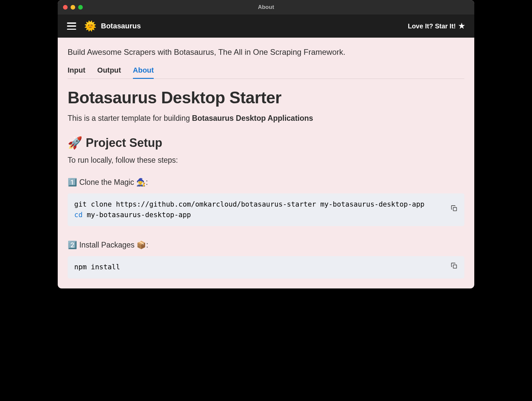 Image resolution: width=532 pixels, height=401 pixels. I want to click on code-line: git clone https://github.com/omkarcloud/…, so click(266, 205).